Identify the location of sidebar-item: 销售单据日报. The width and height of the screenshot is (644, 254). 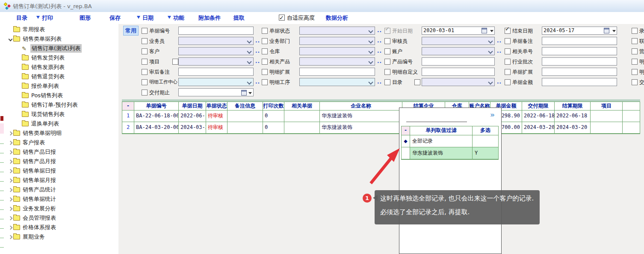
(62, 171).